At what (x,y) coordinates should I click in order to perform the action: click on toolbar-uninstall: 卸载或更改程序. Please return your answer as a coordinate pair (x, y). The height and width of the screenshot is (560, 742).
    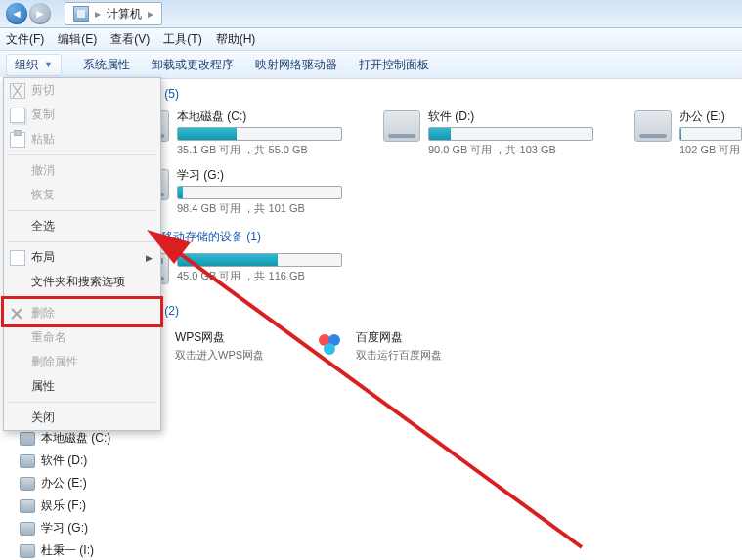
    Looking at the image, I should click on (193, 65).